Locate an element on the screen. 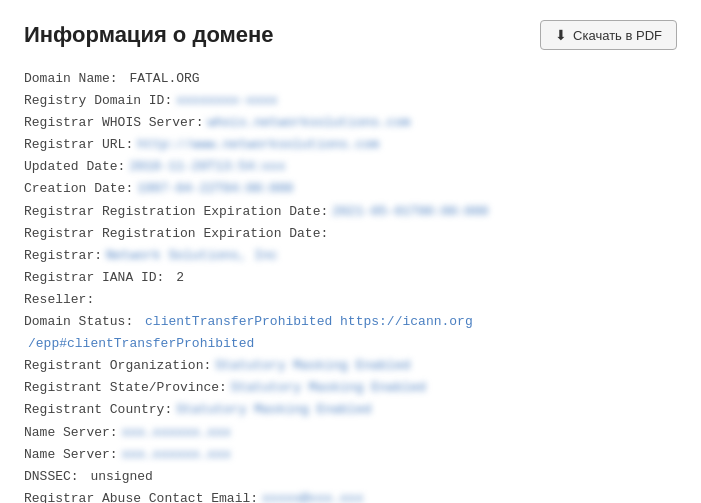  updated-date-label: Updated Date: is located at coordinates (74, 167).